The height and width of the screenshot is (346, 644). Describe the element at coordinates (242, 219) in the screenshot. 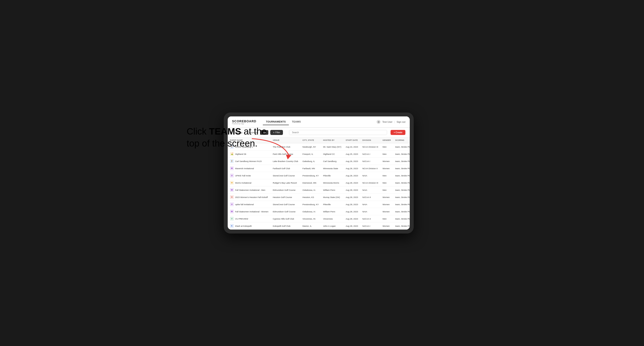

I see `event-name-text: VU PREVIEW` at that location.